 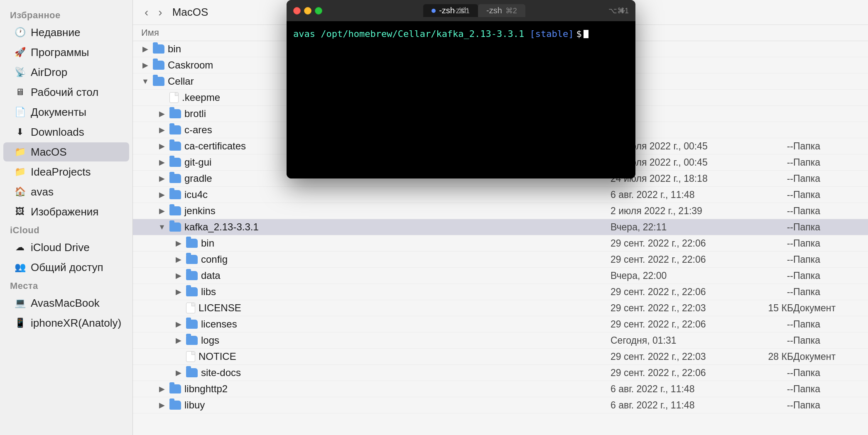 What do you see at coordinates (500, 195) in the screenshot?
I see `table-row: ▶icu4c6 авг. 2022 г., 11:48--Папка` at bounding box center [500, 195].